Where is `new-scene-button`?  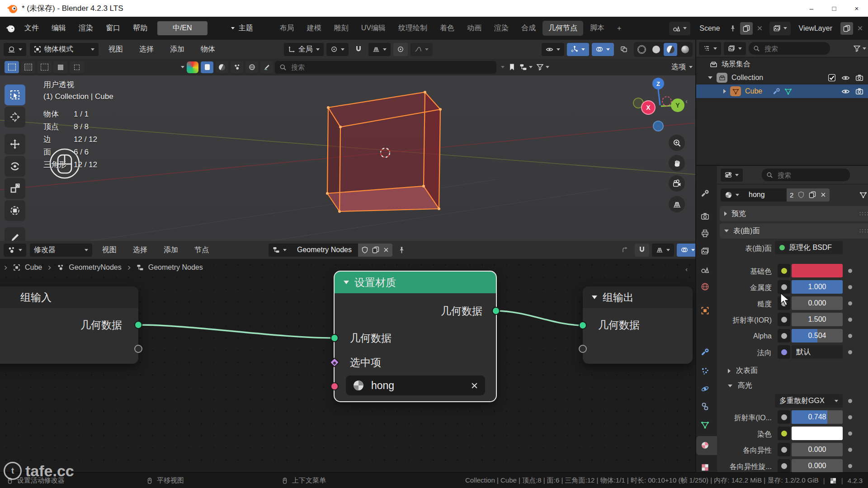
new-scene-button is located at coordinates (746, 28).